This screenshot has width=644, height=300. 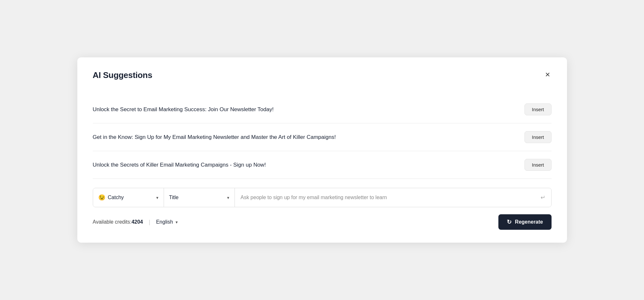 I want to click on credits-value: 4204, so click(x=137, y=222).